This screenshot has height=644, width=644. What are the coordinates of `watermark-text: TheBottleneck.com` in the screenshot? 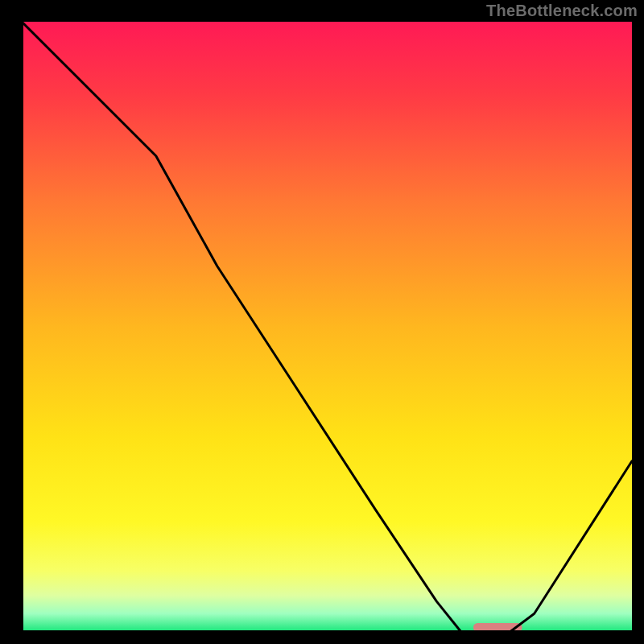 It's located at (562, 11).